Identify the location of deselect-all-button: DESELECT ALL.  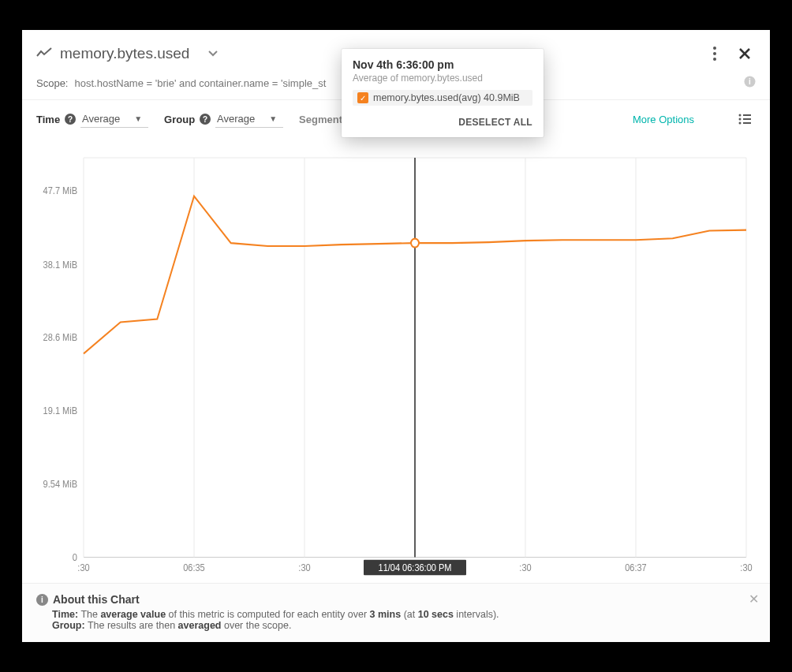
(443, 122).